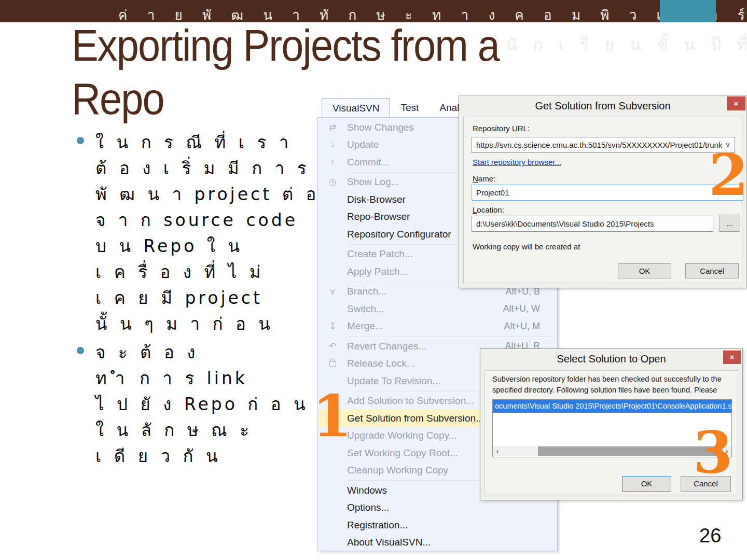 The height and width of the screenshot is (560, 747). I want to click on name-field: Project01, so click(607, 193).